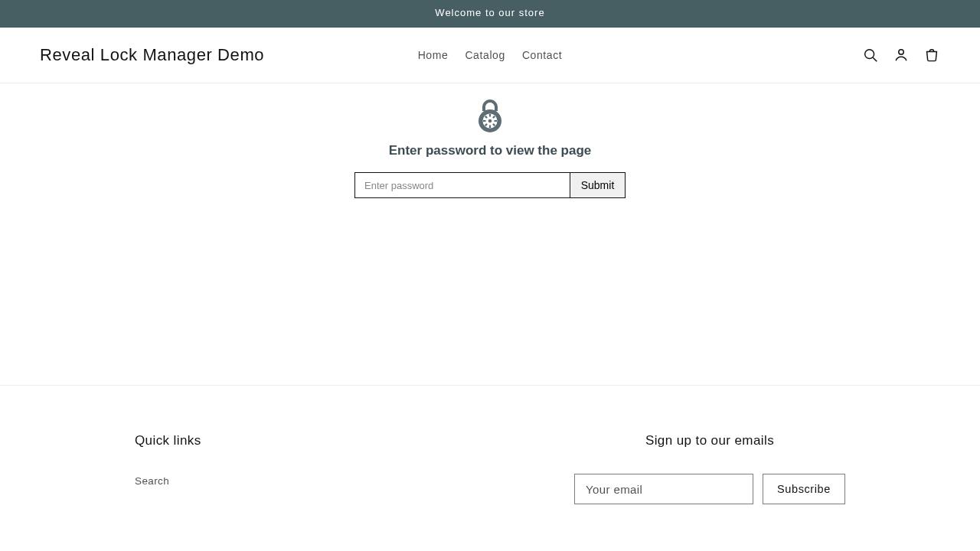  What do you see at coordinates (597, 185) in the screenshot?
I see `submit-button: Submit` at bounding box center [597, 185].